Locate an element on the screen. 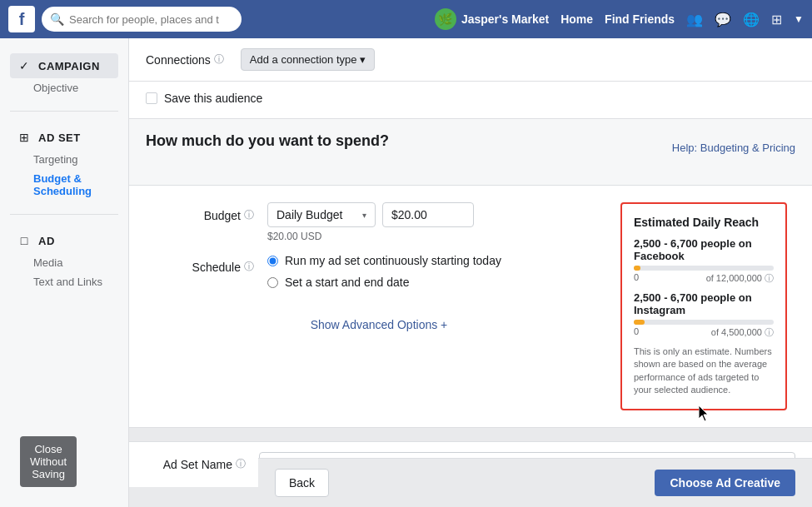 The image size is (812, 507). facebook-reach-stat: 2,500 - 6,700 people on Facebook is located at coordinates (704, 250).